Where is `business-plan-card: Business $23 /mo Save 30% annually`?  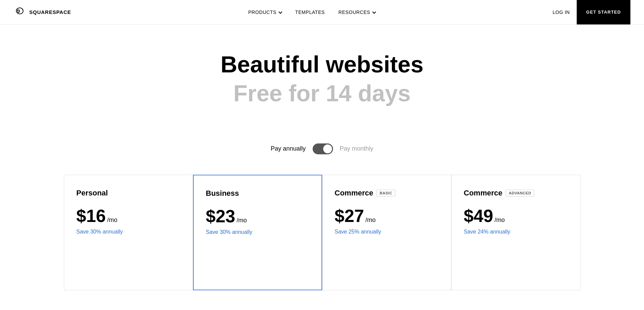
business-plan-card: Business $23 /mo Save 30% annually is located at coordinates (258, 232).